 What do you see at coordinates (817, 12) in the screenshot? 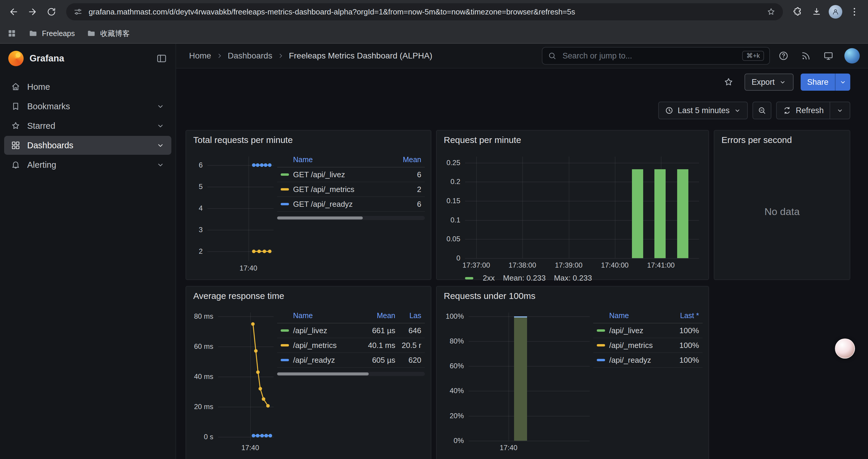
I see `downloads-icon` at bounding box center [817, 12].